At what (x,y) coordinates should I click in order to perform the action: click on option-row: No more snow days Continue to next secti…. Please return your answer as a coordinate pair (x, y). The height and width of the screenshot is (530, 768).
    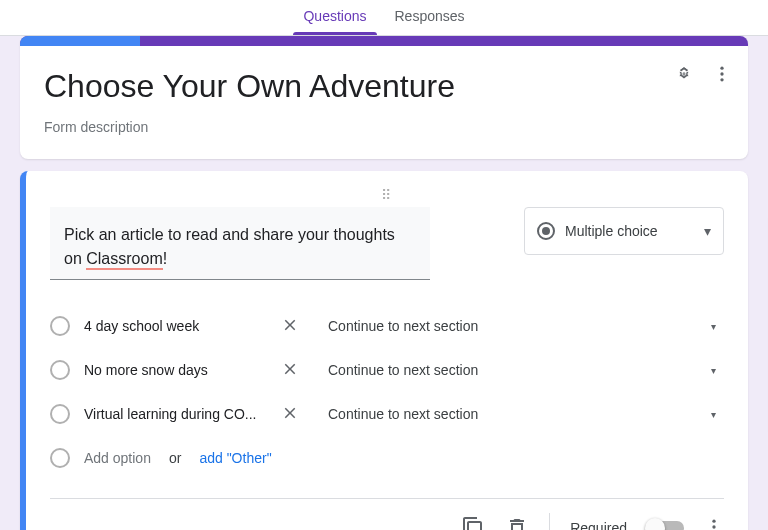
    Looking at the image, I should click on (387, 370).